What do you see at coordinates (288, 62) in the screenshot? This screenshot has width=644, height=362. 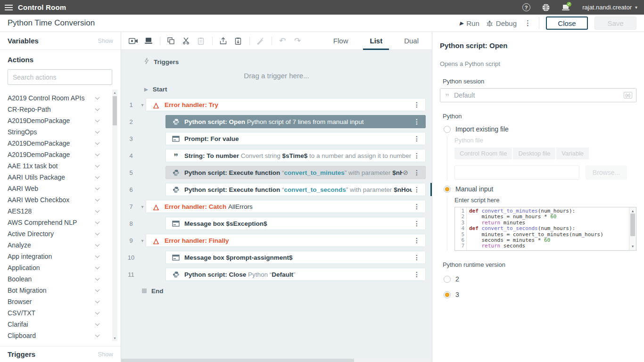 I see `triggers-section-row: Triggers` at bounding box center [288, 62].